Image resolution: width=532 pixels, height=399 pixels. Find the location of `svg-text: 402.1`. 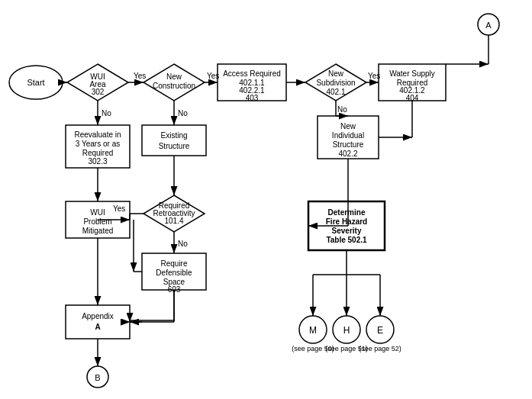

svg-text: 402.1 is located at coordinates (336, 92).